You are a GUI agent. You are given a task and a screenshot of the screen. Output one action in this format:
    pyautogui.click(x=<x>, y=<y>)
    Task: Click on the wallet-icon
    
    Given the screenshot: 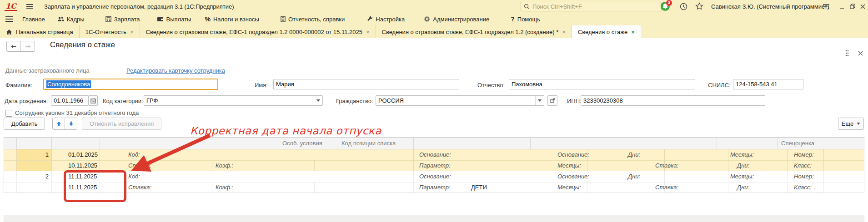 What is the action you would take?
    pyautogui.click(x=160, y=19)
    